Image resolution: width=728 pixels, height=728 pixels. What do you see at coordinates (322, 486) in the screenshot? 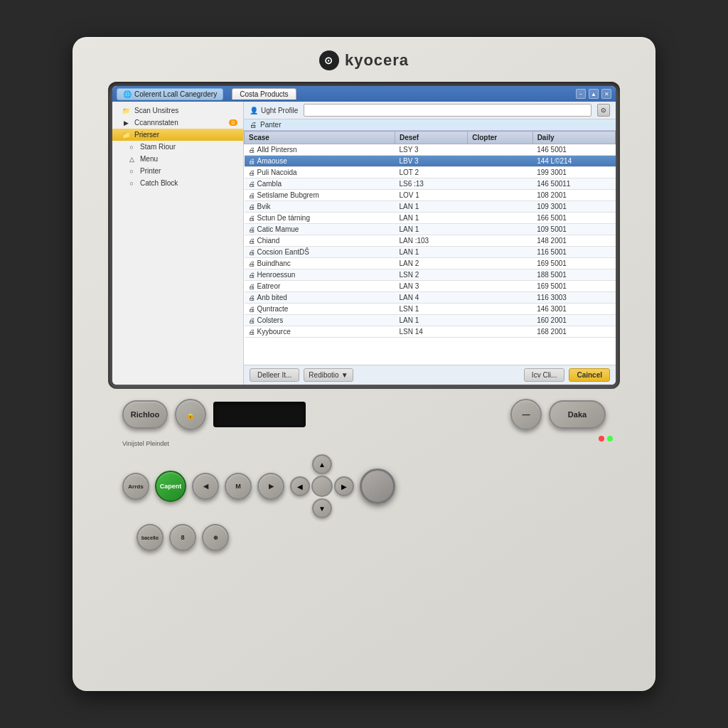
I see `nav-center-button` at bounding box center [322, 486].